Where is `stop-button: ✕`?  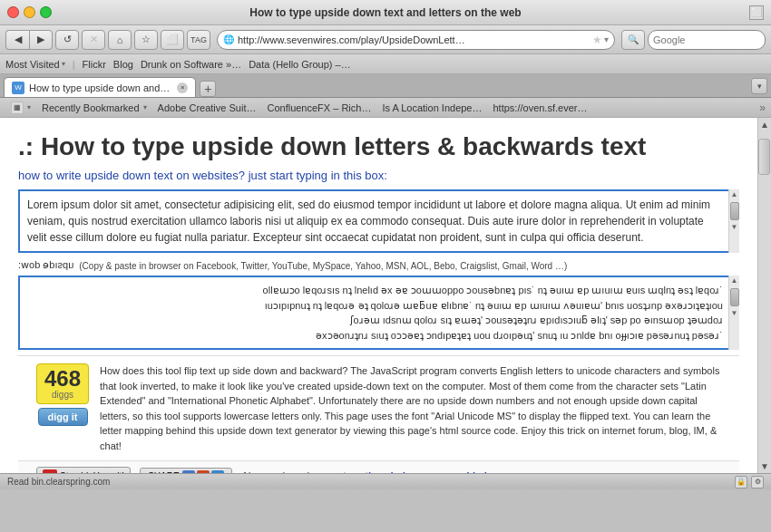 stop-button: ✕ is located at coordinates (93, 40).